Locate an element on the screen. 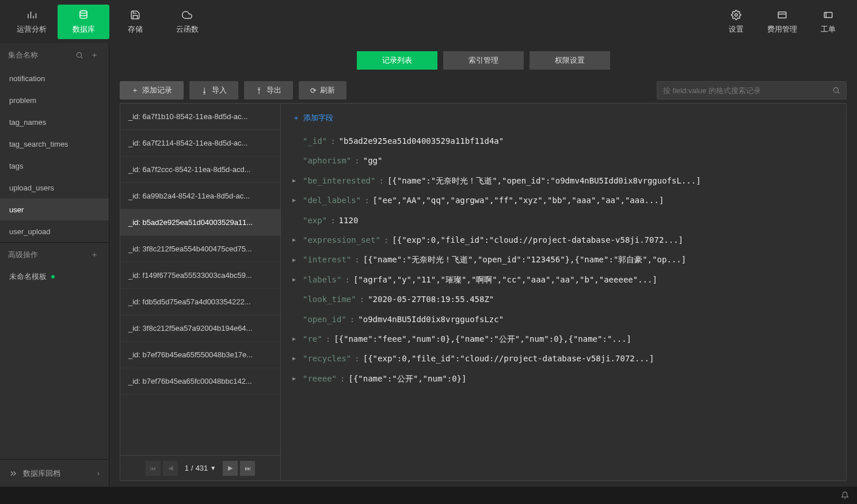  nav-storage: 存储 is located at coordinates (135, 22).